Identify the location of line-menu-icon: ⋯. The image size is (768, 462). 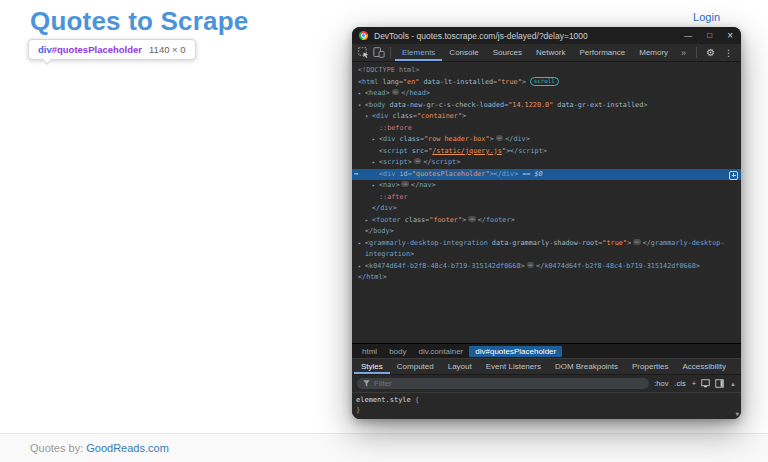
(356, 175).